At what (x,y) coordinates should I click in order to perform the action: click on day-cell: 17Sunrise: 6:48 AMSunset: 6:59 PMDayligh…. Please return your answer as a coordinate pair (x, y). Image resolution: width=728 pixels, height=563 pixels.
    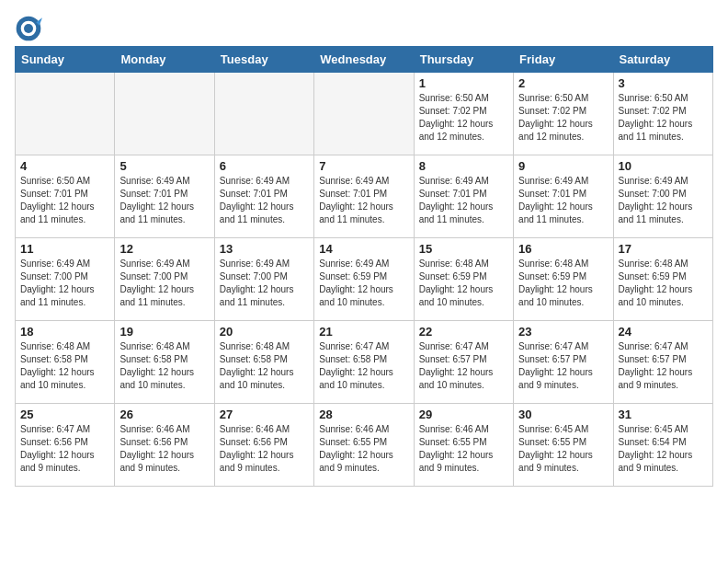
    Looking at the image, I should click on (663, 280).